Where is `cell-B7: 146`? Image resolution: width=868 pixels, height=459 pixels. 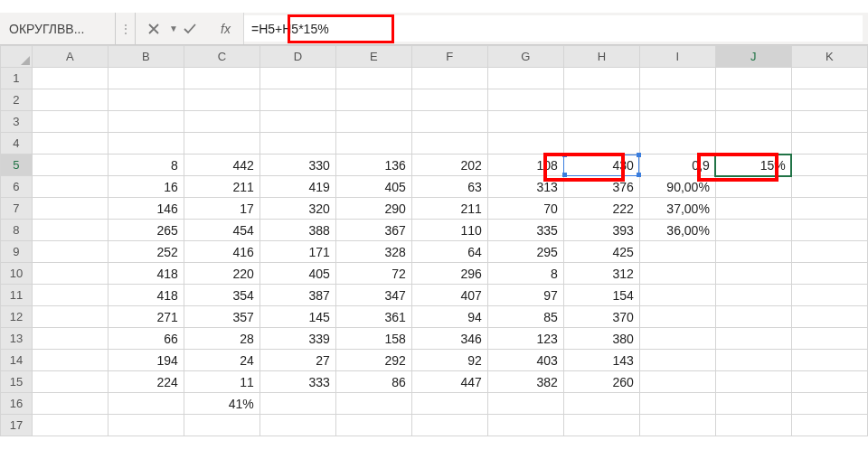
cell-B7: 146 is located at coordinates (146, 209).